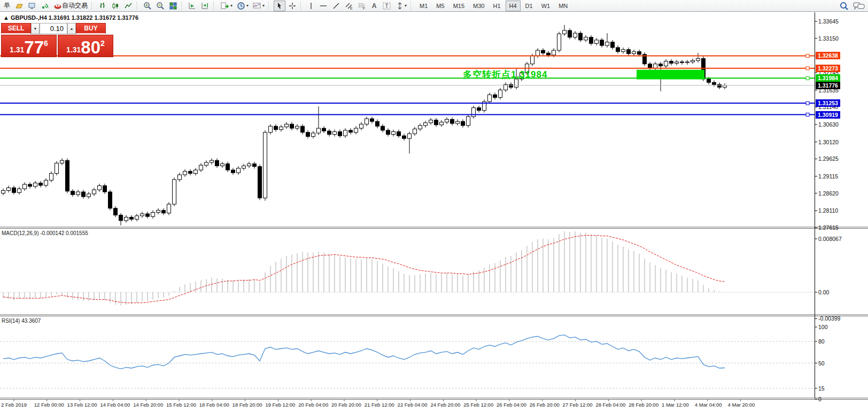 The width and height of the screenshot is (868, 413). I want to click on profiles-button, so click(19, 6).